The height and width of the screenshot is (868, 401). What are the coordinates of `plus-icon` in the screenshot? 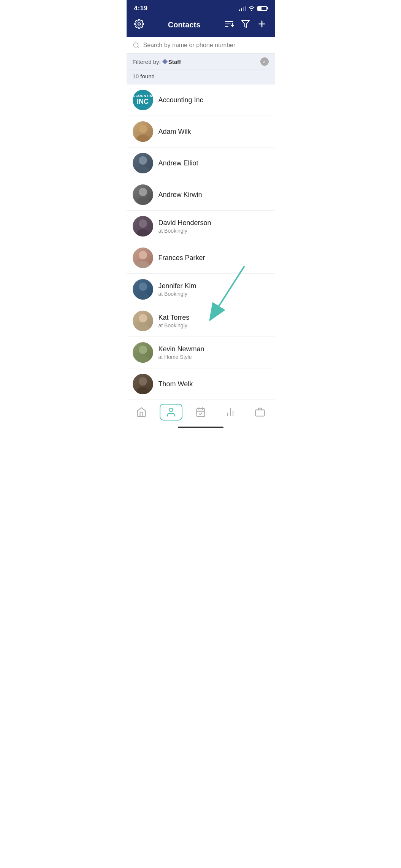 It's located at (262, 24).